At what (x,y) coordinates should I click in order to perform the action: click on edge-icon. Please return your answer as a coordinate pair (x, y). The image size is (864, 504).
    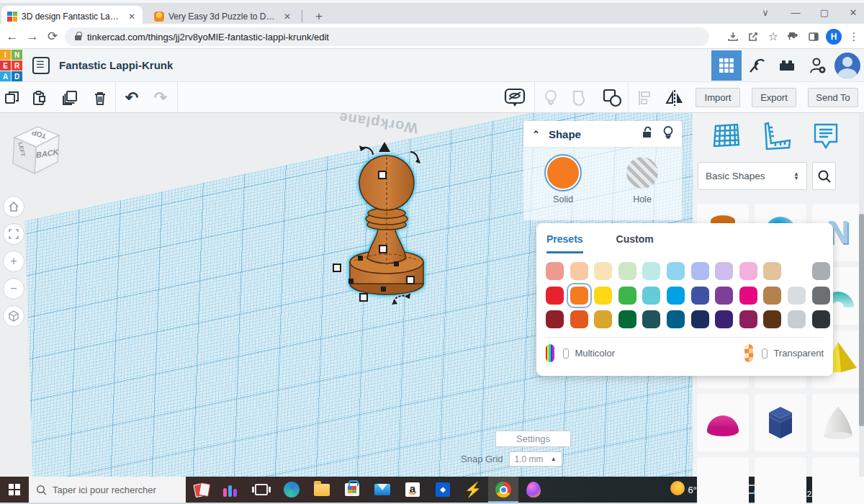
    Looking at the image, I should click on (292, 490).